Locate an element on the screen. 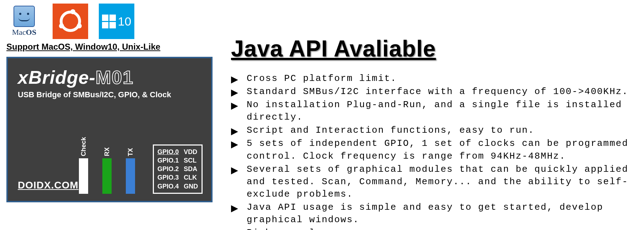 This screenshot has height=230, width=644. macos-label: MacOS is located at coordinates (24, 32).